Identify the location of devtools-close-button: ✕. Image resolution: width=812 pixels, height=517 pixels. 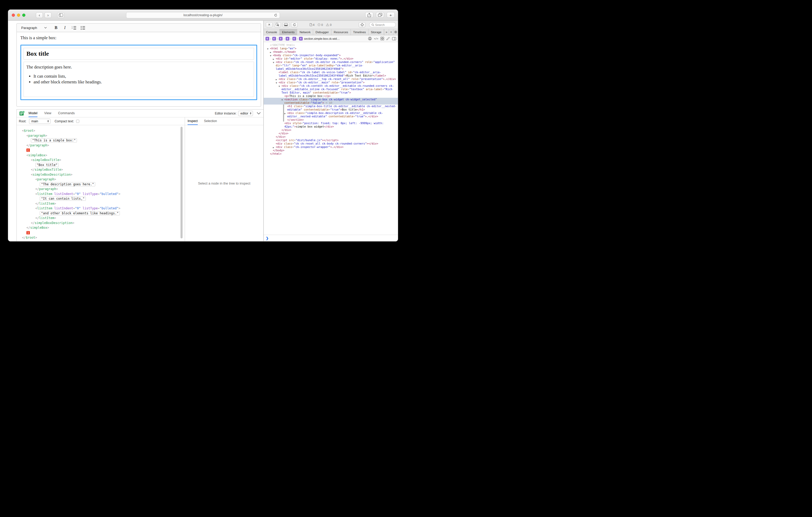
(269, 25).